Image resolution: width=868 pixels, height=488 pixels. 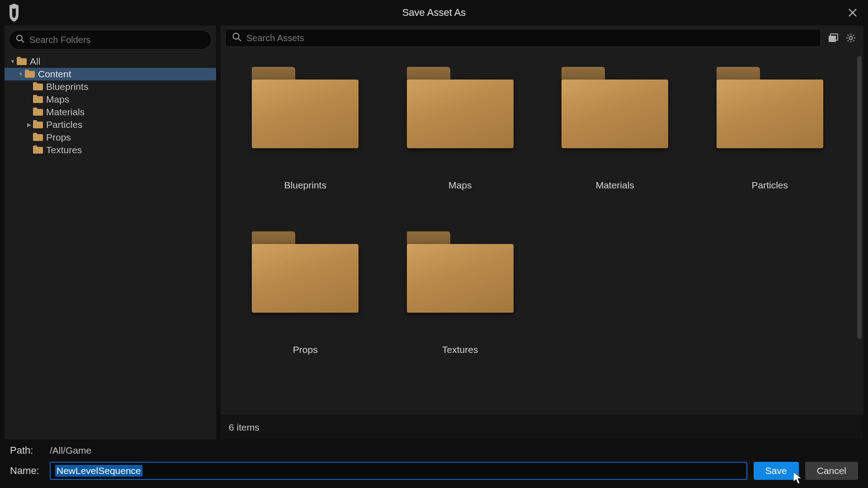 I want to click on path-row: Path: /All/Game, so click(x=434, y=450).